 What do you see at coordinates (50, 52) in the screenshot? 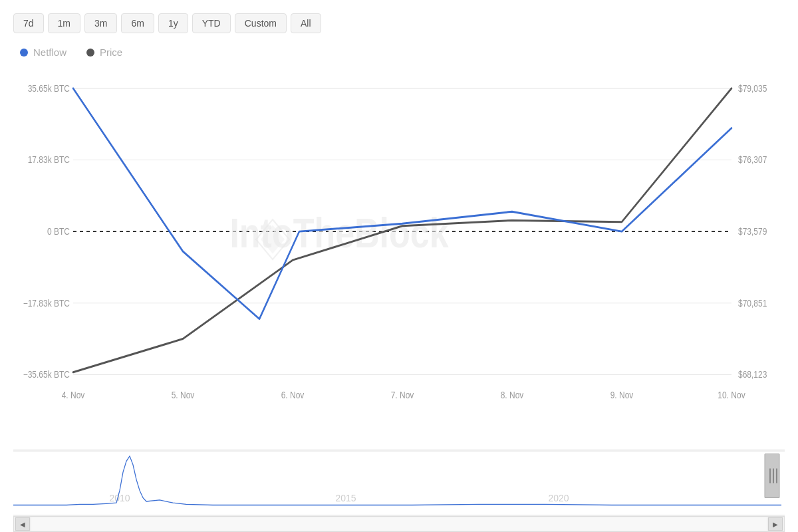
I see `netflow-label: Netflow` at bounding box center [50, 52].